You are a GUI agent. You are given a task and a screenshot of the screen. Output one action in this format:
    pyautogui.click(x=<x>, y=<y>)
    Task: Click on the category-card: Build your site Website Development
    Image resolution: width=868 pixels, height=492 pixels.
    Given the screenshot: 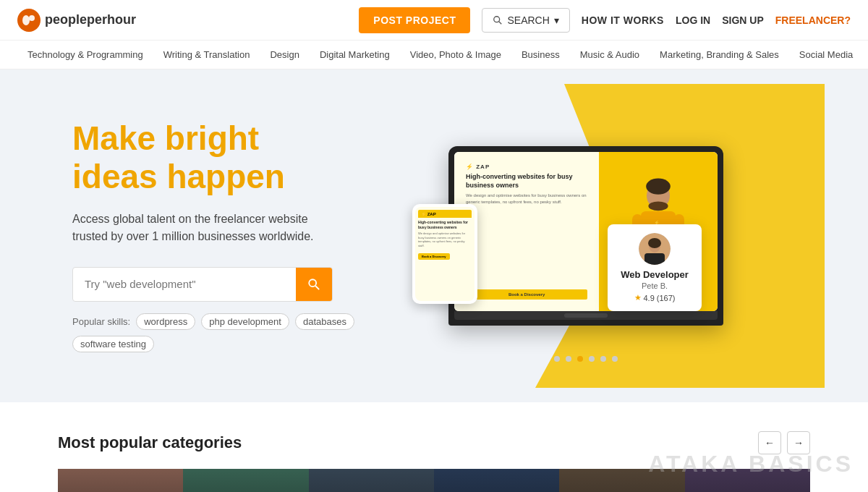 What is the action you would take?
    pyautogui.click(x=372, y=480)
    